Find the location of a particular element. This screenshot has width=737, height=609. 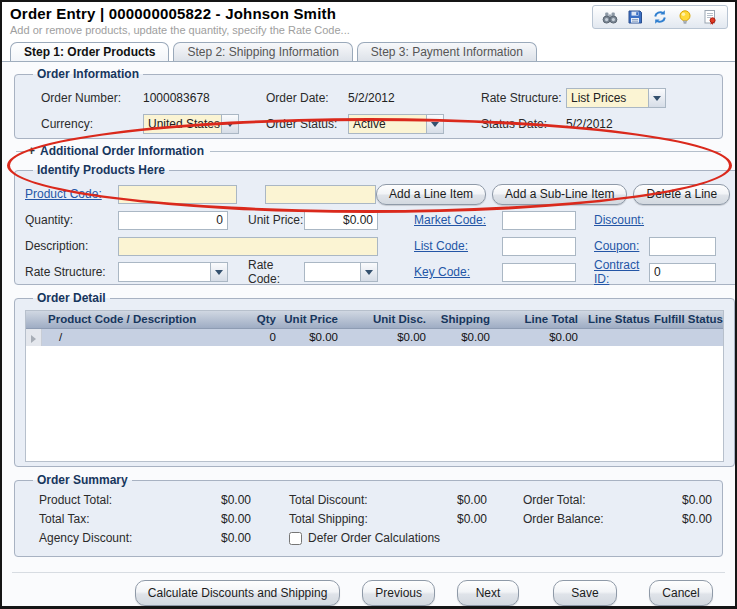

refresh-icon is located at coordinates (660, 17).